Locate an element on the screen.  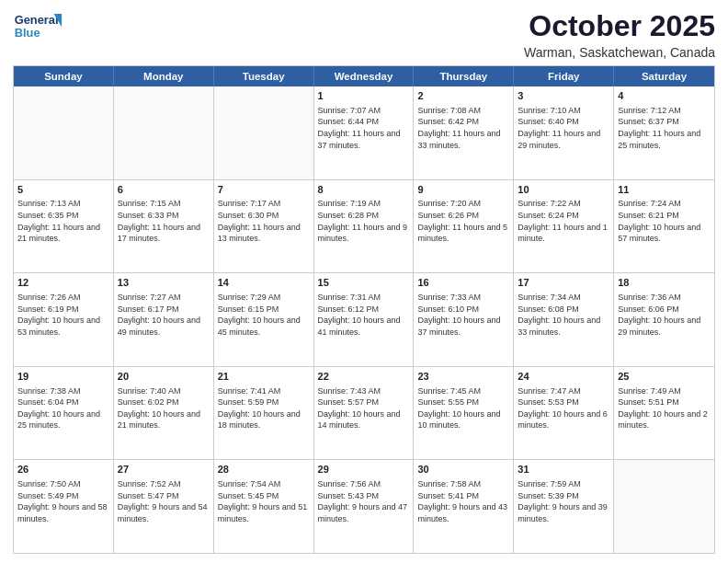
day-number: 18 is located at coordinates (664, 283).